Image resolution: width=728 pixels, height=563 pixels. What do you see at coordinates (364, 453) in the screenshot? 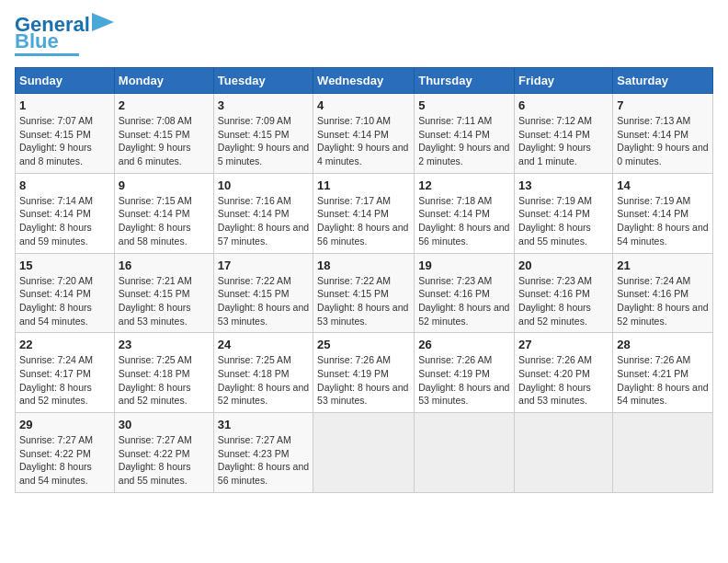
I see `calendar-week-5: 29 Sunrise: 7:27 AMSunset: 4:22 PMDaylig…` at bounding box center [364, 453].